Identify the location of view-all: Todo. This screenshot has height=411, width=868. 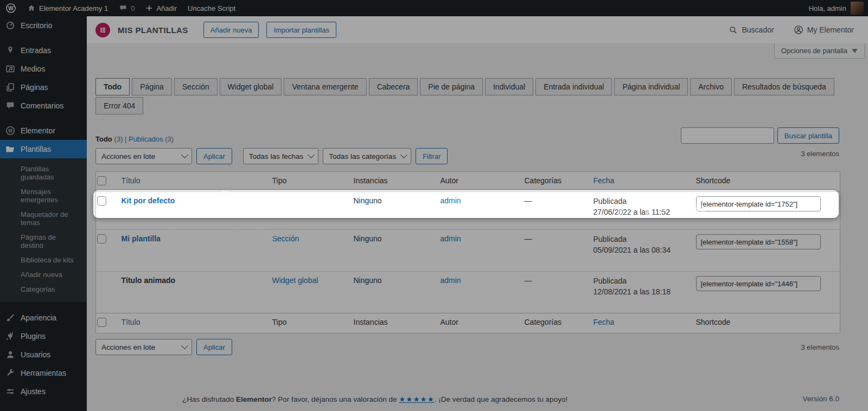
(104, 139).